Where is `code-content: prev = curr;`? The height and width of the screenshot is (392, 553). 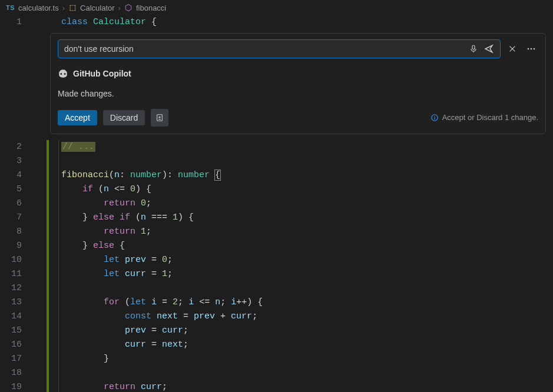 code-content: prev = curr; is located at coordinates (124, 331).